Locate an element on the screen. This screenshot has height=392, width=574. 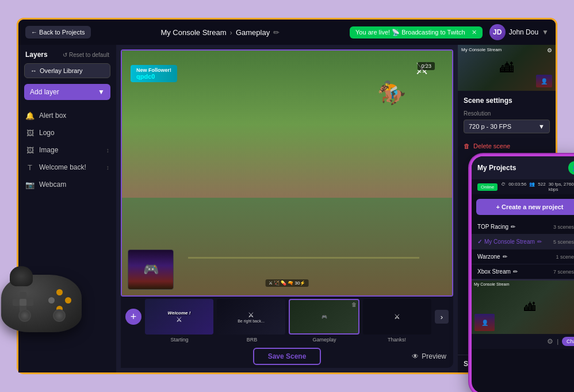
delete-scene-button: 🗑 Delete scene is located at coordinates (487, 146).